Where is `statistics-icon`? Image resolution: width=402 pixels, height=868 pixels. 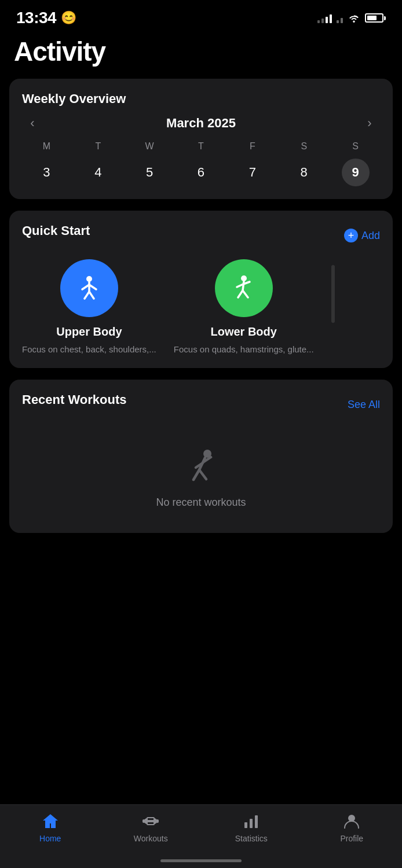
statistics-icon is located at coordinates (251, 821).